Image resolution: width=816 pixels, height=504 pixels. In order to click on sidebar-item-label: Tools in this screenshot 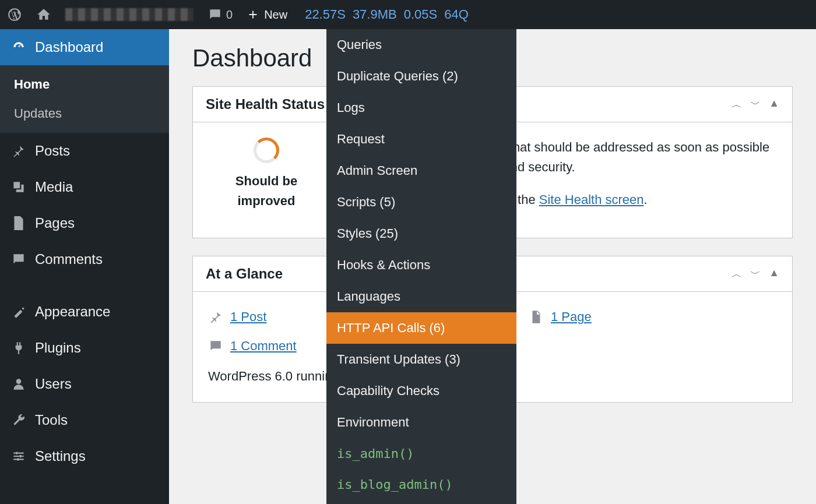, I will do `click(51, 420)`.